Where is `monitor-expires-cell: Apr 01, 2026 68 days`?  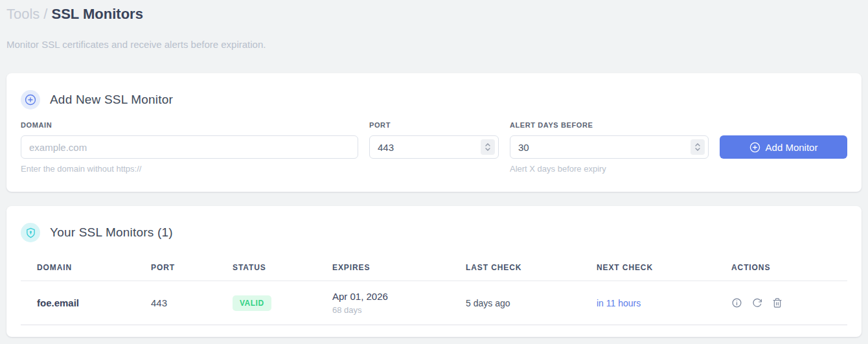 monitor-expires-cell: Apr 01, 2026 68 days is located at coordinates (383, 303).